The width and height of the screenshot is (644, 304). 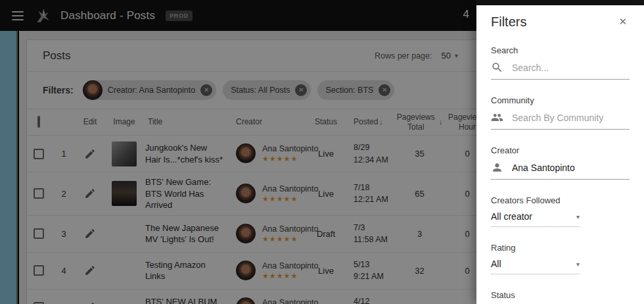 I want to click on community-people-icon, so click(x=497, y=117).